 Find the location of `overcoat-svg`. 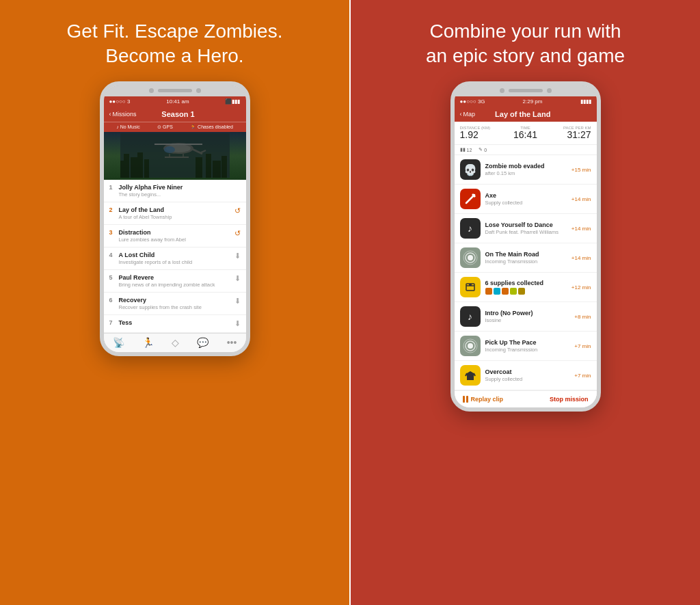

overcoat-svg is located at coordinates (470, 375).